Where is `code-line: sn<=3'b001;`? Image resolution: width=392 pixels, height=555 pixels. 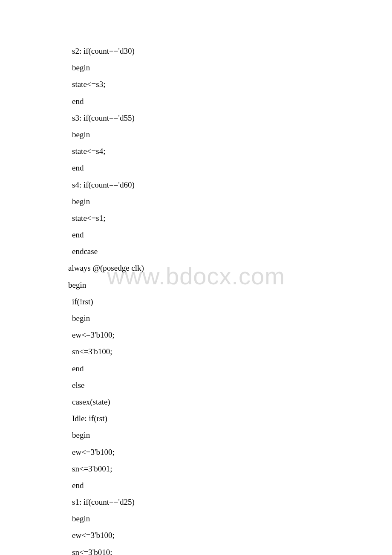 code-line: sn<=3'b001; is located at coordinates (205, 469).